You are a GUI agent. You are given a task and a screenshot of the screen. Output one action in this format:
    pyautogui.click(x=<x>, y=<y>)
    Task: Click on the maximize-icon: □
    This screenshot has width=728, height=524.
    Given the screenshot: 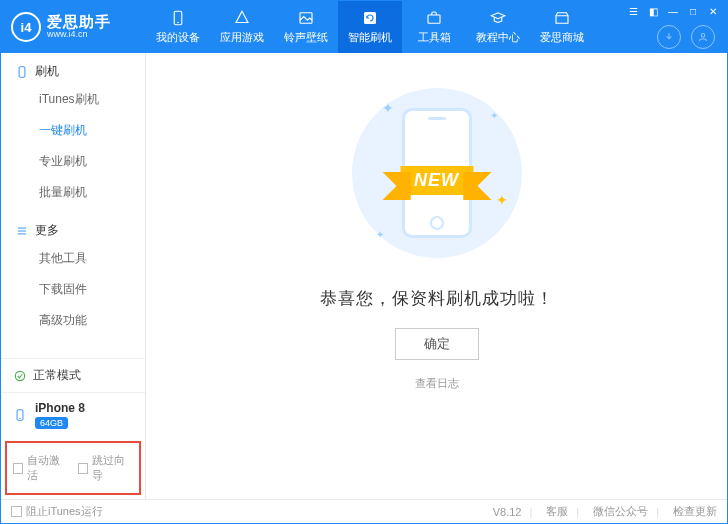 What is the action you would take?
    pyautogui.click(x=693, y=11)
    